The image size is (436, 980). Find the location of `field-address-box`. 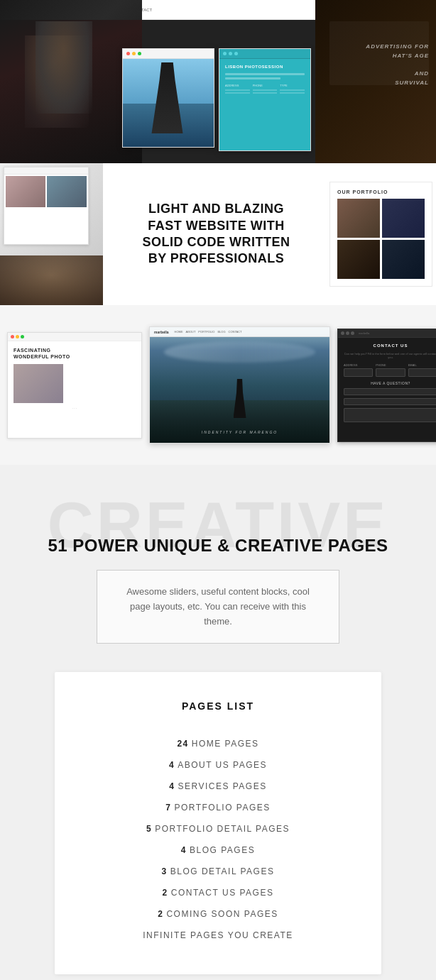

field-address-box is located at coordinates (358, 373).